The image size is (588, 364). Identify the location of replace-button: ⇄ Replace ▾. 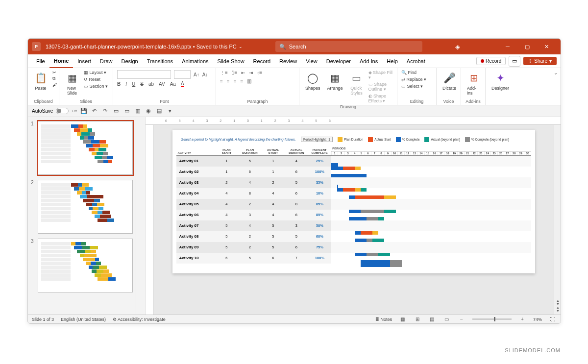
(414, 79).